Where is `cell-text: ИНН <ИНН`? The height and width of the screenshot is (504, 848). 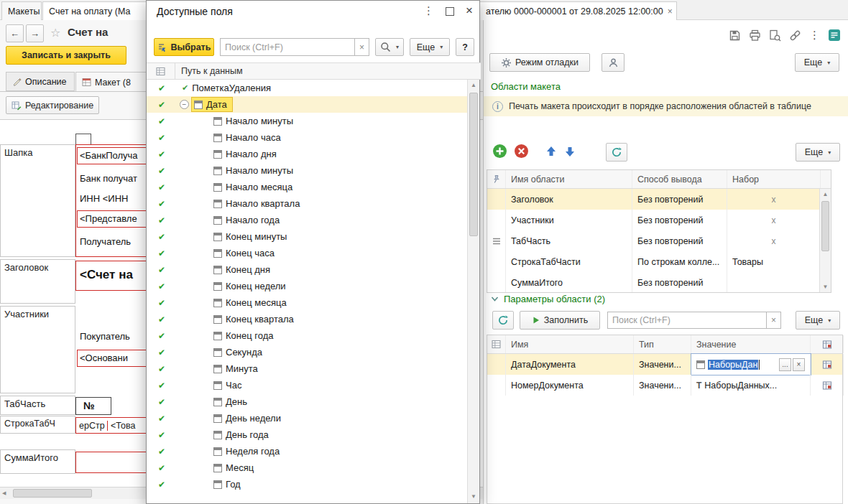 cell-text: ИНН <ИНН is located at coordinates (103, 198).